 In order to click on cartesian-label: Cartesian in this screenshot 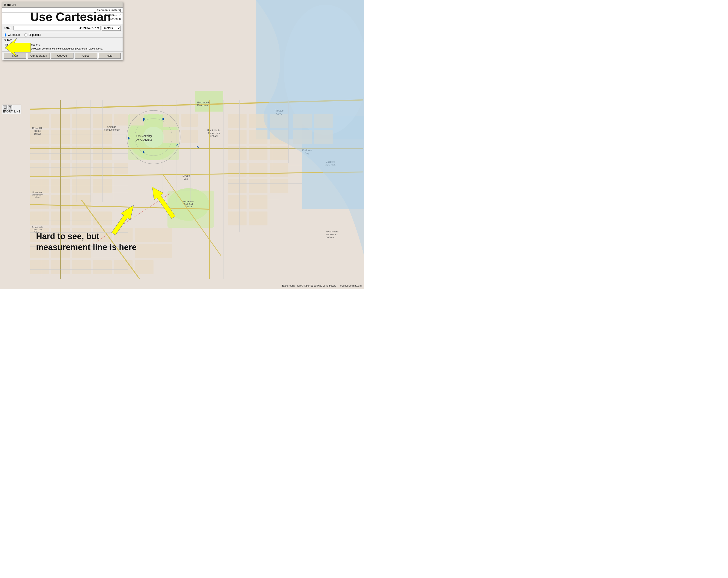, I will do `click(14, 35)`.